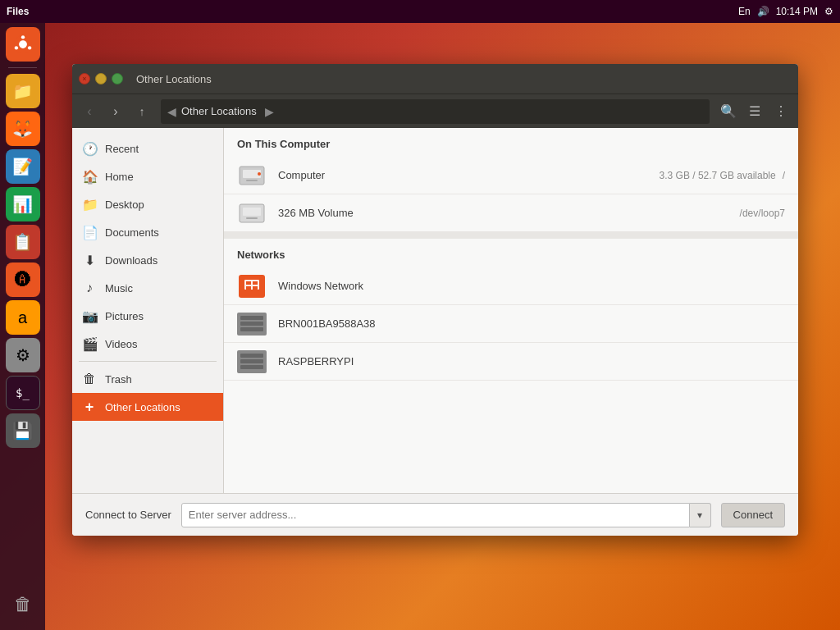  I want to click on videos-icon: 🎬, so click(89, 345).